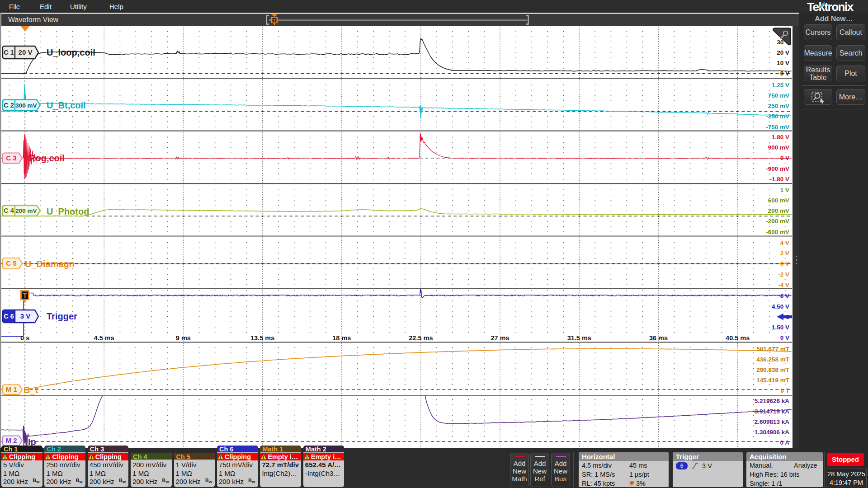  What do you see at coordinates (779, 179) in the screenshot?
I see `svg-text: -1.80 V` at bounding box center [779, 179].